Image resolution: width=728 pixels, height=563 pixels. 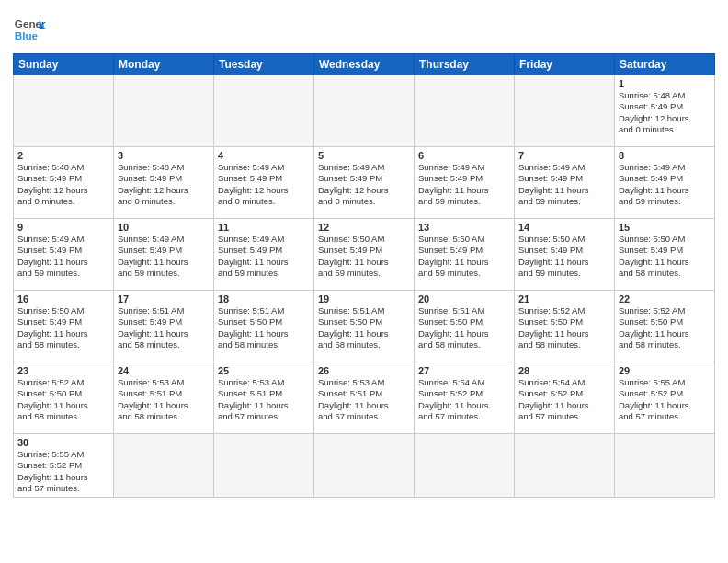 What do you see at coordinates (564, 299) in the screenshot?
I see `day-number: 21` at bounding box center [564, 299].